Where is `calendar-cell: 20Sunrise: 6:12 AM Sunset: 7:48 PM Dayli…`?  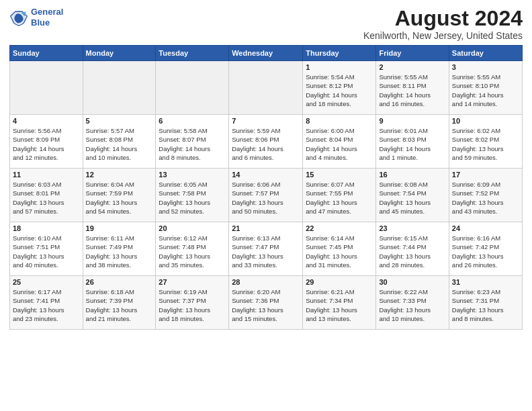
calendar-cell: 20Sunrise: 6:12 AM Sunset: 7:48 PM Dayli… is located at coordinates (192, 249).